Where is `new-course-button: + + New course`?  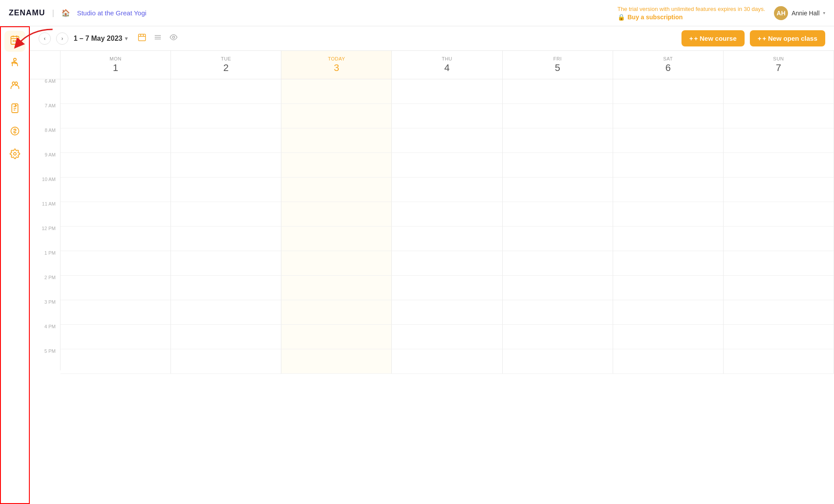
new-course-button: + + New course is located at coordinates (713, 39).